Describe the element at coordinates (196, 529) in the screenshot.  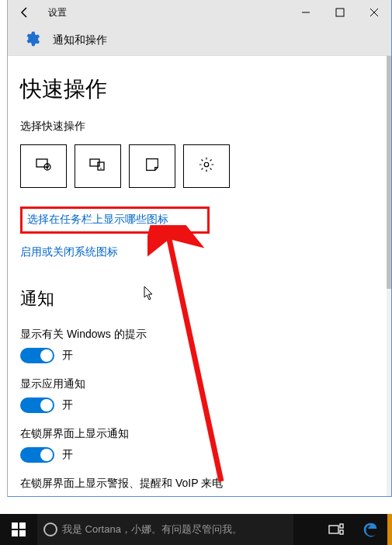
I see `taskbar: 我是 Cortana，小娜。有问题尽管问我。` at that location.